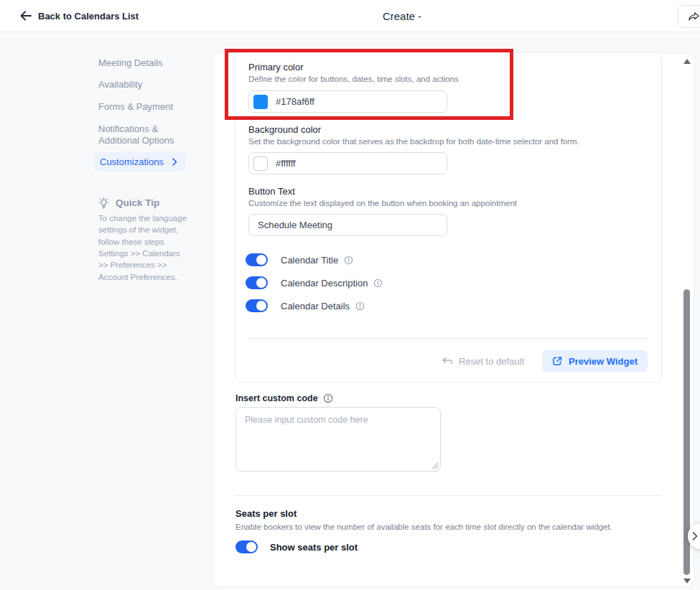  I want to click on button-text-description: Customize the text displayed on the butt…, so click(383, 203).